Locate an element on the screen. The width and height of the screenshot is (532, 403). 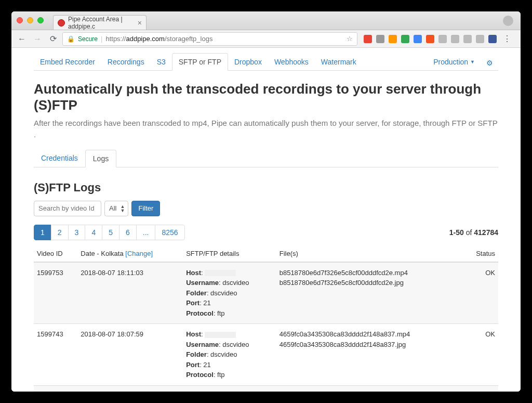
chrome-menu-icon: ⋮ is located at coordinates (507, 38).